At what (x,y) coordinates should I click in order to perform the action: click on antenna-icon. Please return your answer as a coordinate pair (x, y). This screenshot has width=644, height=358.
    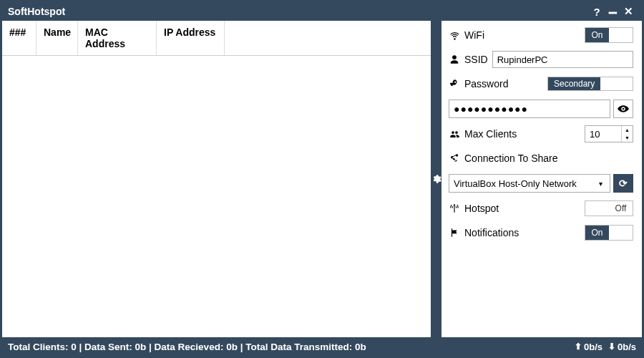
    Looking at the image, I should click on (454, 208).